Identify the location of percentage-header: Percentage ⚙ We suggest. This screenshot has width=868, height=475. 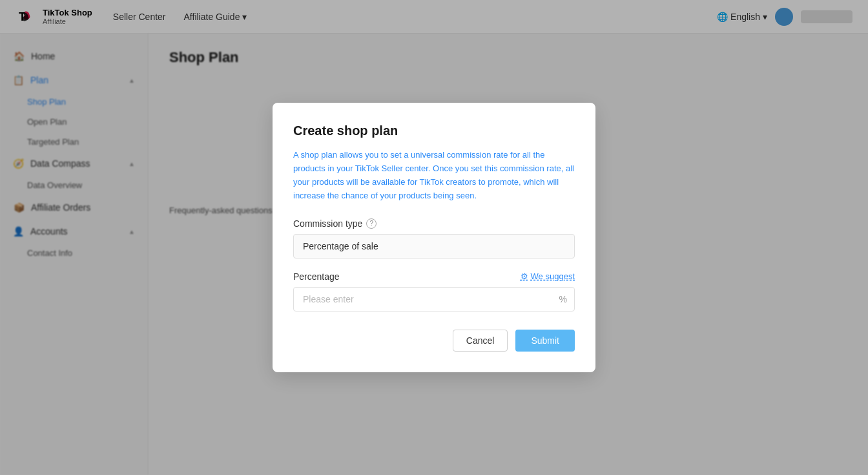
(434, 277).